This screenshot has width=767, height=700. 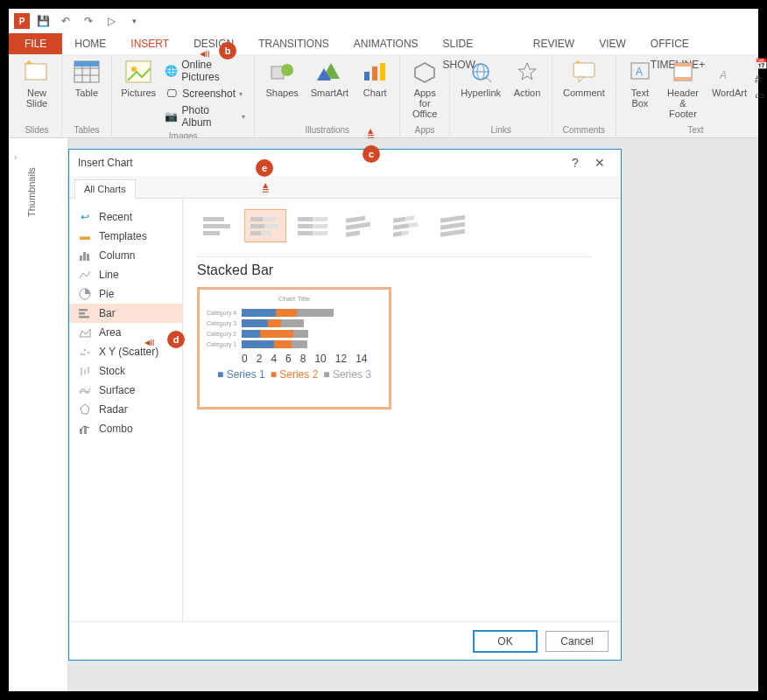 I want to click on screenshot-icon: 🖵, so click(x=172, y=94).